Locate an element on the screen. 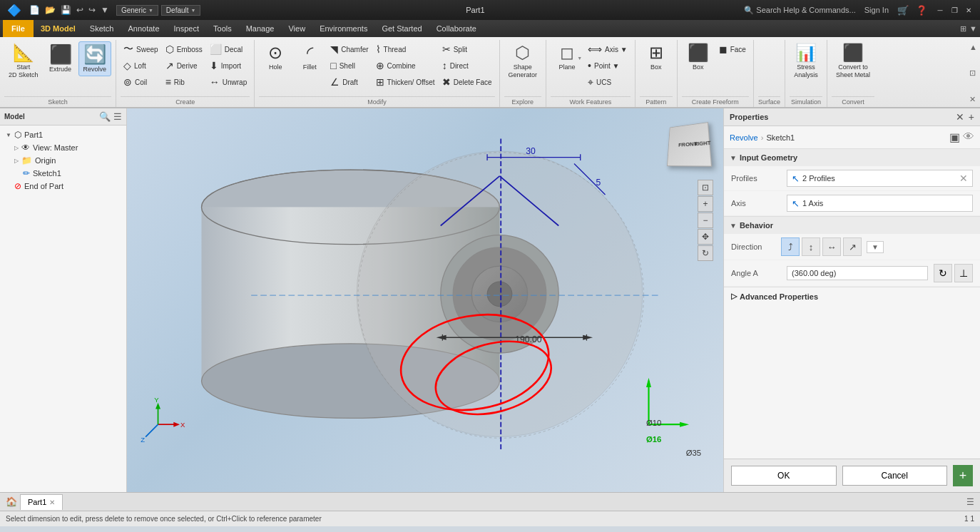 The image size is (980, 532). model-tab: Model is located at coordinates (14, 117).